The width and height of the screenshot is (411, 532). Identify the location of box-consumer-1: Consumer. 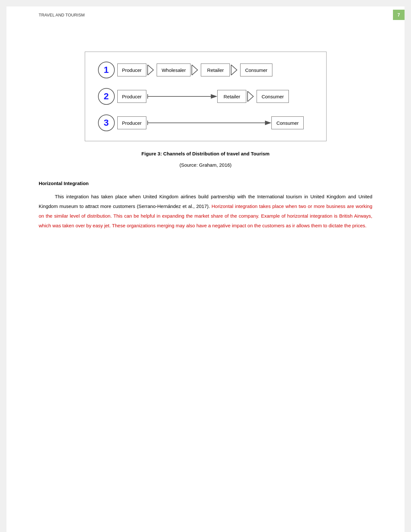
(256, 70).